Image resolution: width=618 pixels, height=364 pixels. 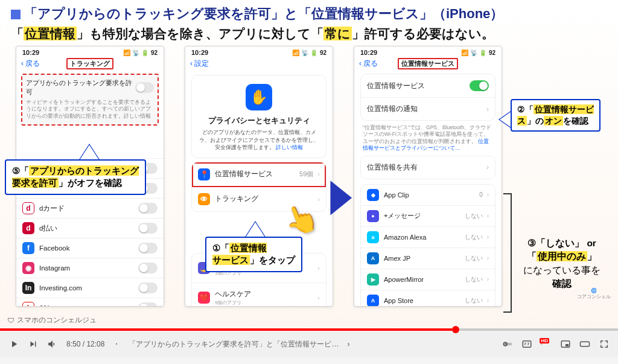 What do you see at coordinates (508, 344) in the screenshot?
I see `autoplay-toggle` at bounding box center [508, 344].